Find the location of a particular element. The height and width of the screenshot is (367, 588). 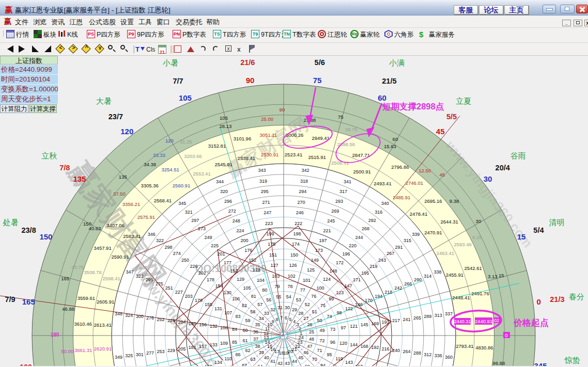

svg-text: 315 is located at coordinates (407, 241).